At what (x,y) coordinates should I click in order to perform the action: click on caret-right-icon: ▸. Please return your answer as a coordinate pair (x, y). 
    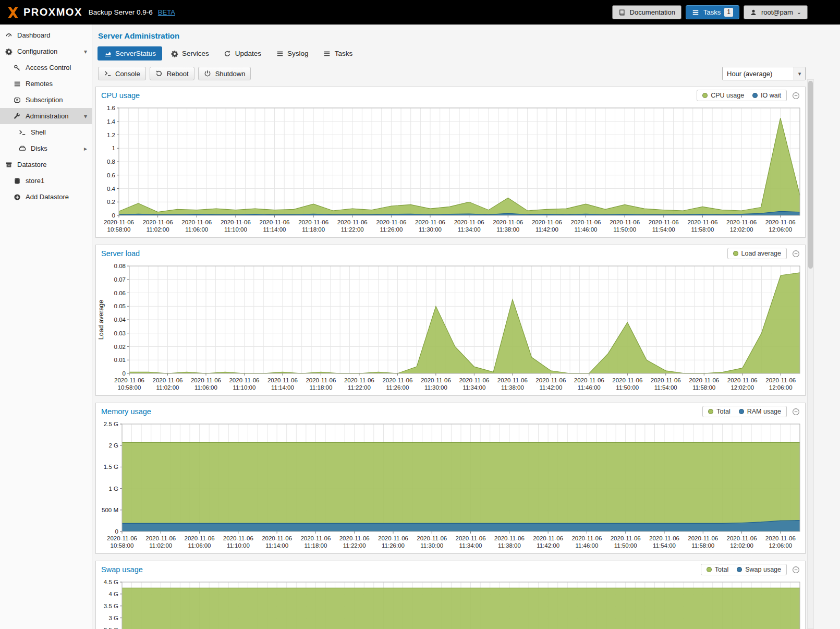
    Looking at the image, I should click on (86, 149).